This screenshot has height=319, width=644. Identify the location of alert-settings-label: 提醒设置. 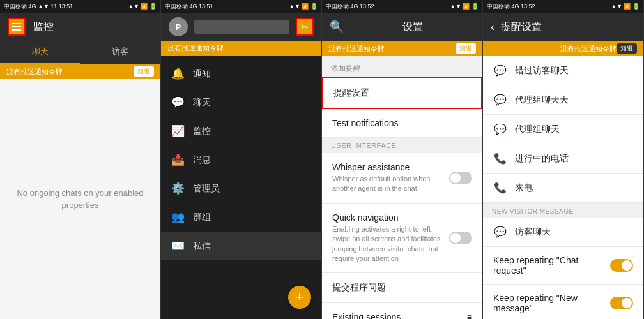
(351, 93).